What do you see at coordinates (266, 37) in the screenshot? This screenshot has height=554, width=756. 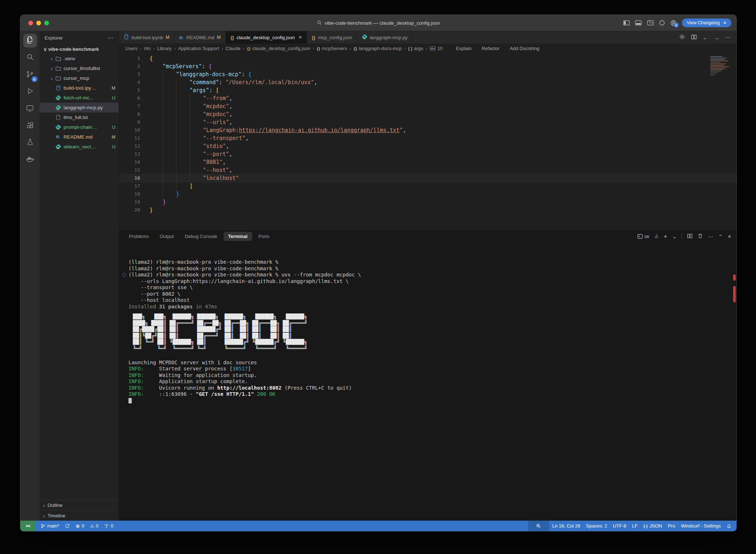 I see `editor-tab: {}claude_desktop_config.json✕` at bounding box center [266, 37].